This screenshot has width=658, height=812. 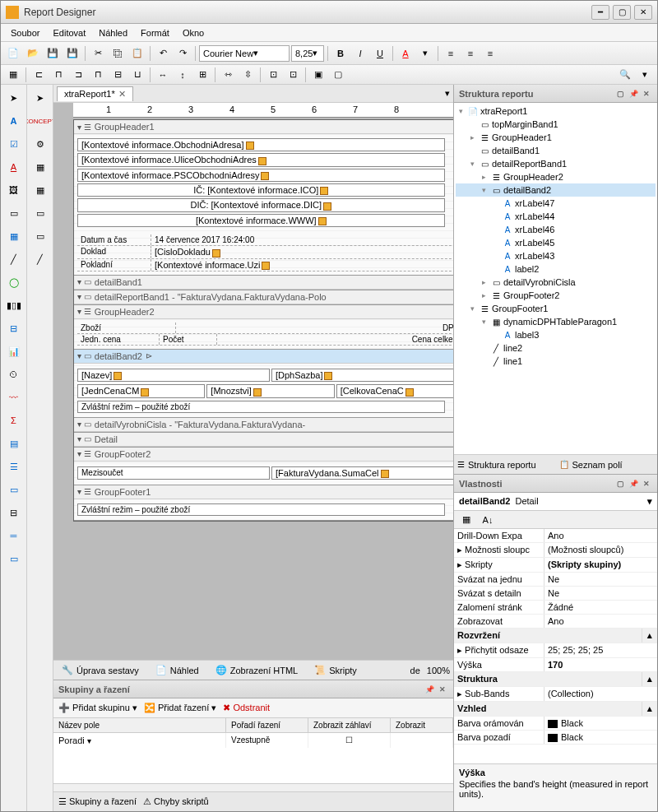 What do you see at coordinates (556, 256) in the screenshot?
I see `node-l43: AxrLabel43` at bounding box center [556, 256].